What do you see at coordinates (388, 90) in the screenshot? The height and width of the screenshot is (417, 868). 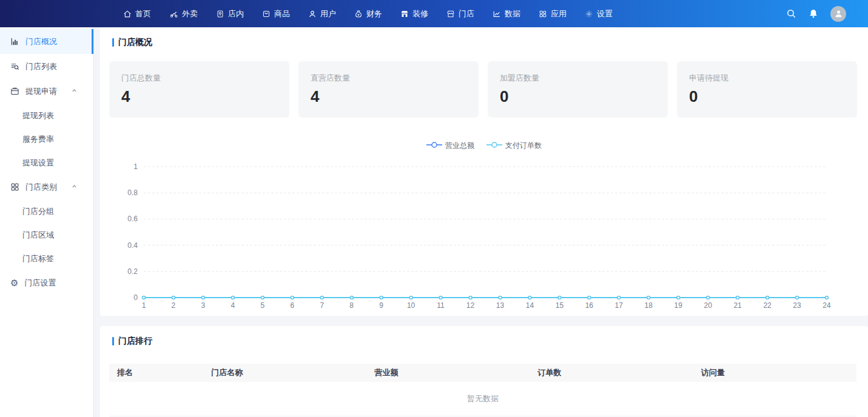 I see `stat-card-direct-stores: 直营店数量 4` at bounding box center [388, 90].